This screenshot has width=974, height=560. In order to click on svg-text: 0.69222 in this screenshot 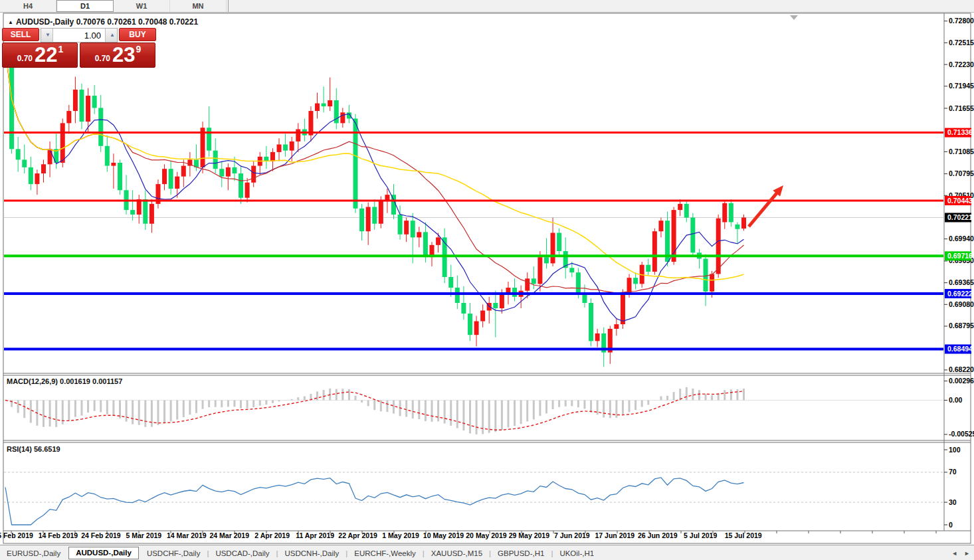, I will do `click(960, 294)`.